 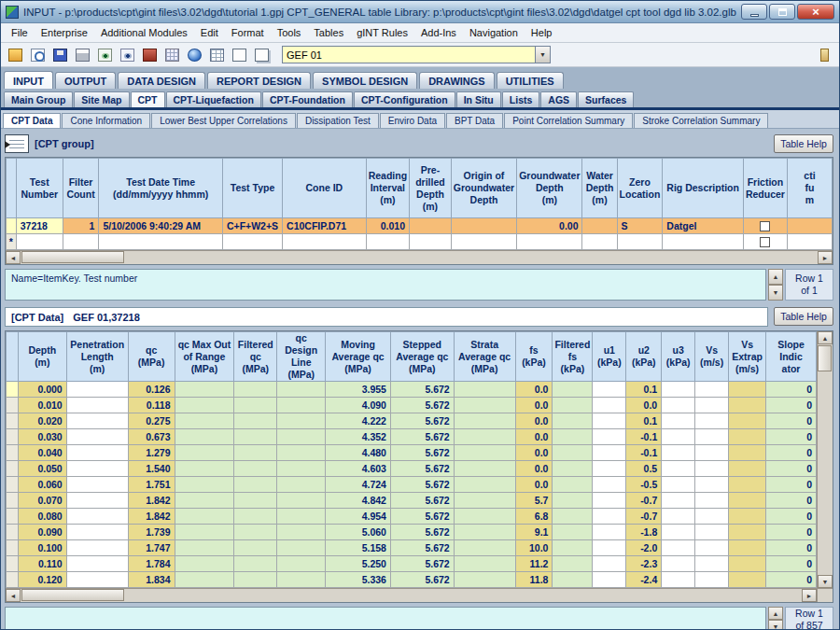 What do you see at coordinates (161, 80) in the screenshot?
I see `tab-data-design: DATA DESIGN` at bounding box center [161, 80].